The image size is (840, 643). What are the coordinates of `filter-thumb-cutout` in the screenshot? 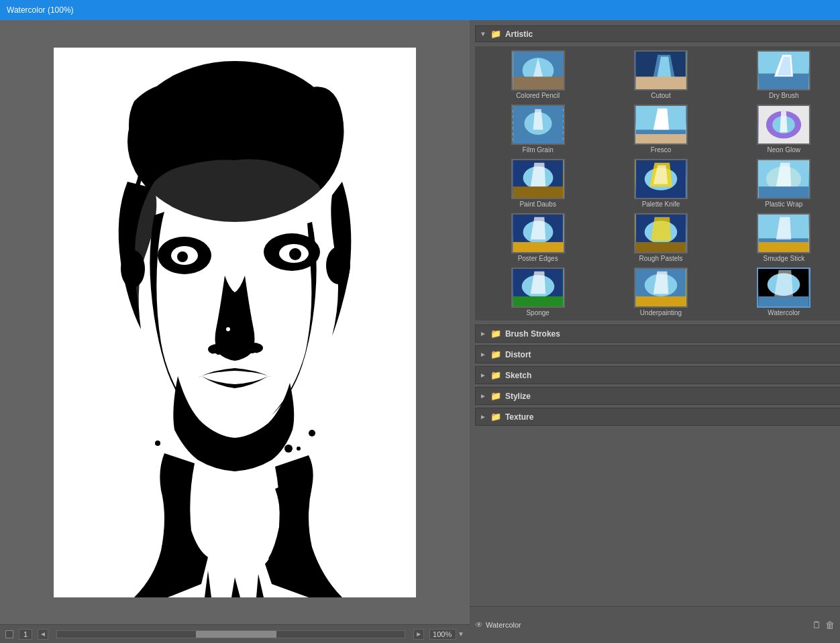 It's located at (661, 70).